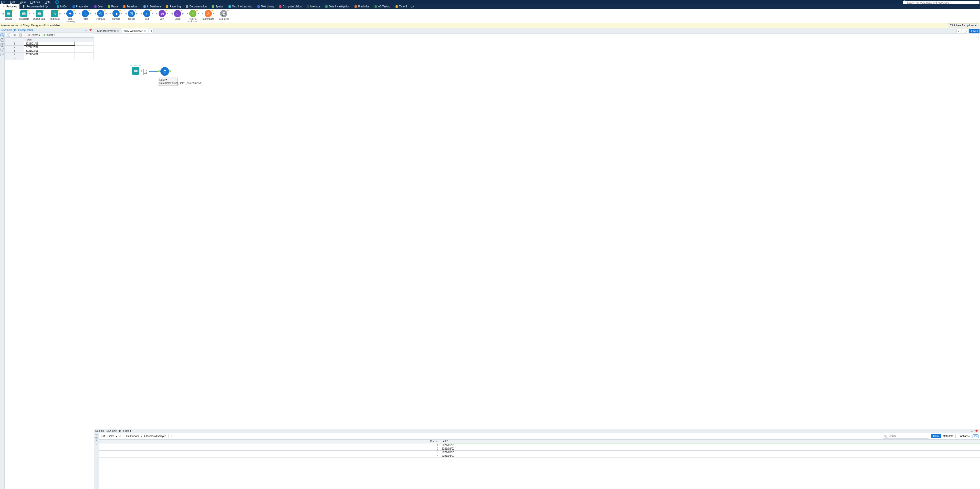 Image resolution: width=980 pixels, height=489 pixels. Describe the element at coordinates (85, 15) in the screenshot. I see `tool-filter: ★⌥Filter` at that location.